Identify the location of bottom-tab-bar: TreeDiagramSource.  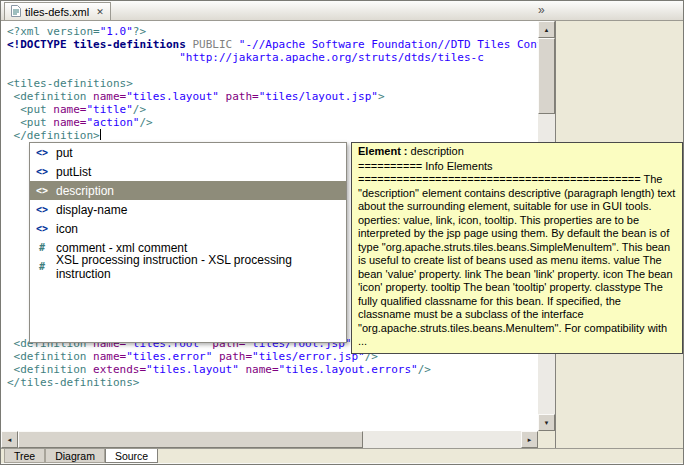
(342, 456).